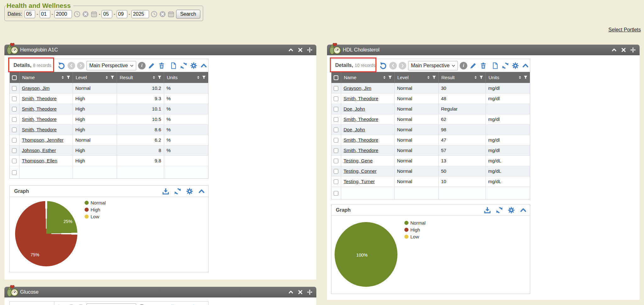  What do you see at coordinates (163, 14) in the screenshot?
I see `to-clear-icon` at bounding box center [163, 14].